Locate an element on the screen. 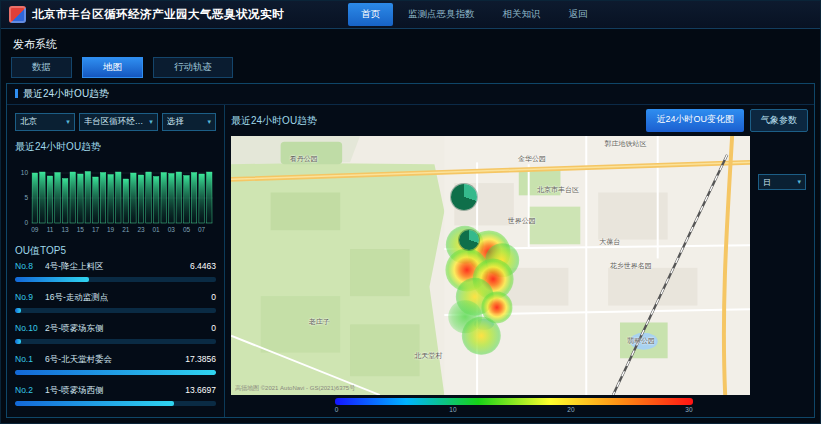 The width and height of the screenshot is (821, 424). top5-rank: No.10 is located at coordinates (28, 328).